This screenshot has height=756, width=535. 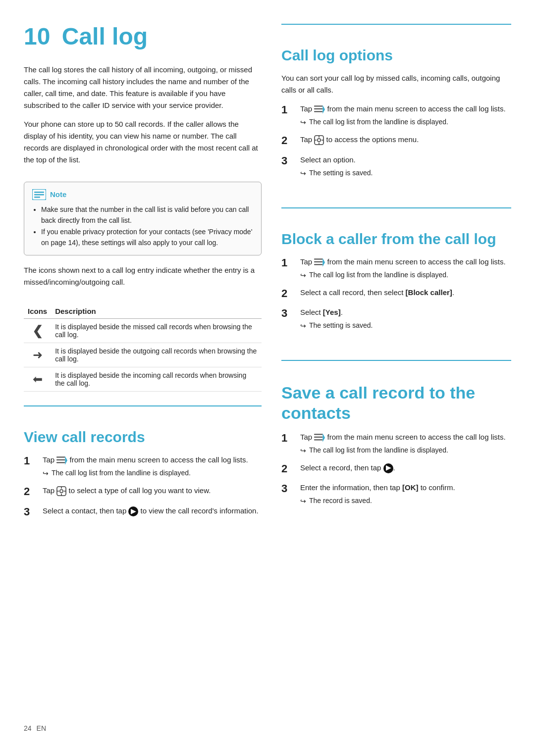 I want to click on save-step-3-sub: ↪ The record is saved., so click(x=406, y=501).